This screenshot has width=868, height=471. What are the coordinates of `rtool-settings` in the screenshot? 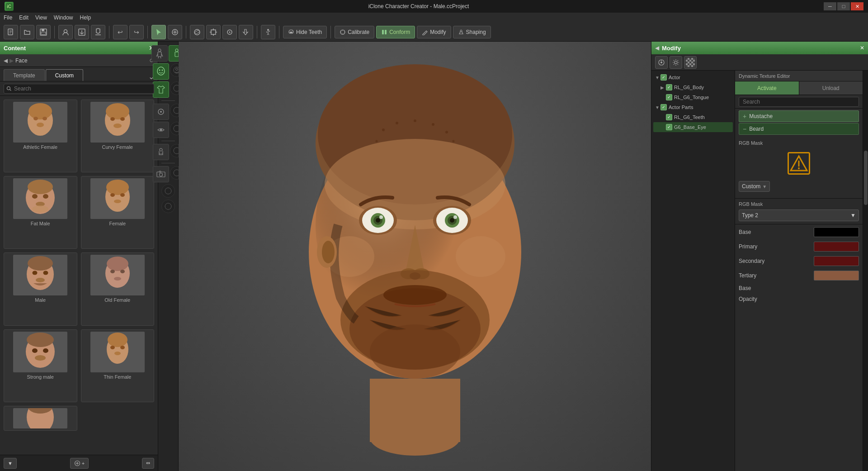 It's located at (676, 62).